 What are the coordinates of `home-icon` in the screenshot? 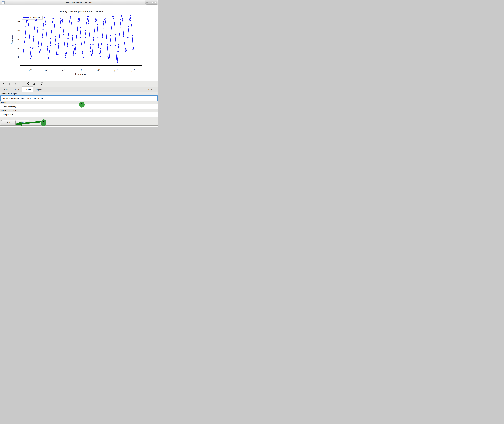 It's located at (3, 84).